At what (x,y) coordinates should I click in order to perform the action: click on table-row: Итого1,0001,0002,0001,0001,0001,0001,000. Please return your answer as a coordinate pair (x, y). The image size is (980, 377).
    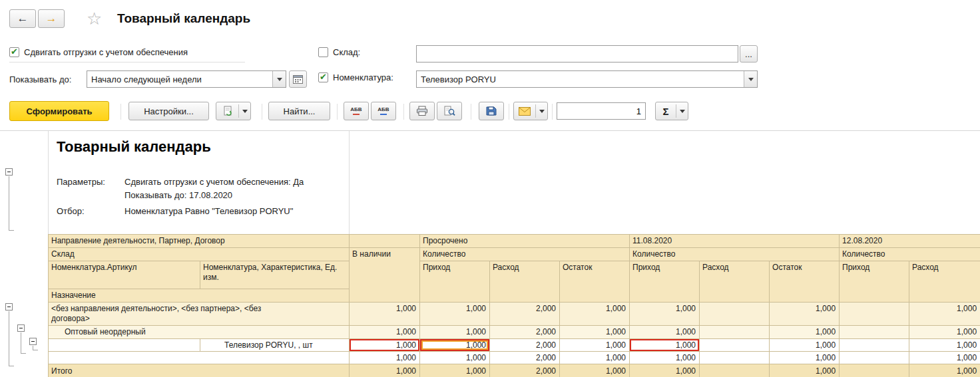
    Looking at the image, I should click on (514, 371).